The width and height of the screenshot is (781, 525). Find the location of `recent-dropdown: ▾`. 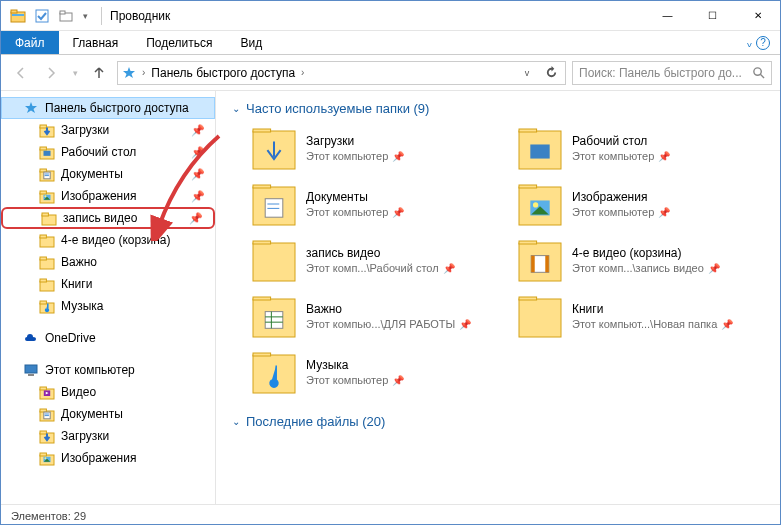

recent-dropdown: ▾ is located at coordinates (75, 73).